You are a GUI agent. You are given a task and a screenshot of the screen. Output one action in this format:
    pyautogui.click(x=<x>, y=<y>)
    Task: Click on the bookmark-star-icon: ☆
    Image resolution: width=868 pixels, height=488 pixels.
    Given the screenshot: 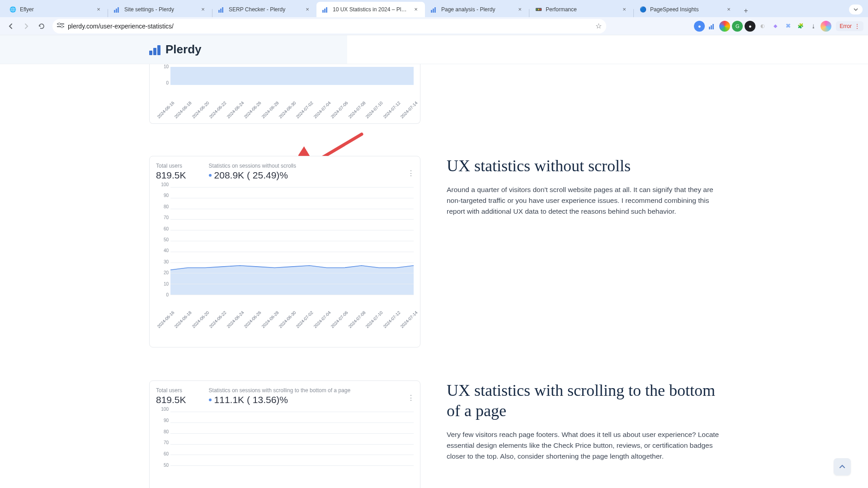 What is the action you would take?
    pyautogui.click(x=599, y=26)
    